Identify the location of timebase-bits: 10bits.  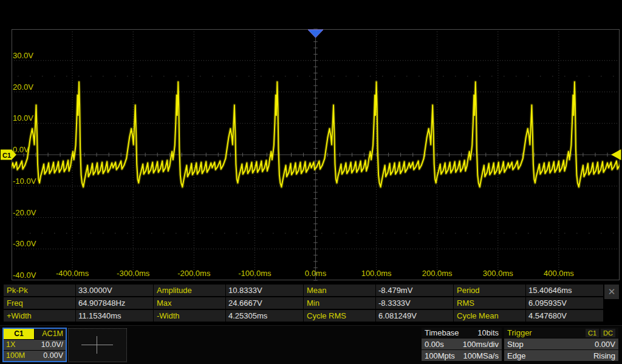
(488, 332).